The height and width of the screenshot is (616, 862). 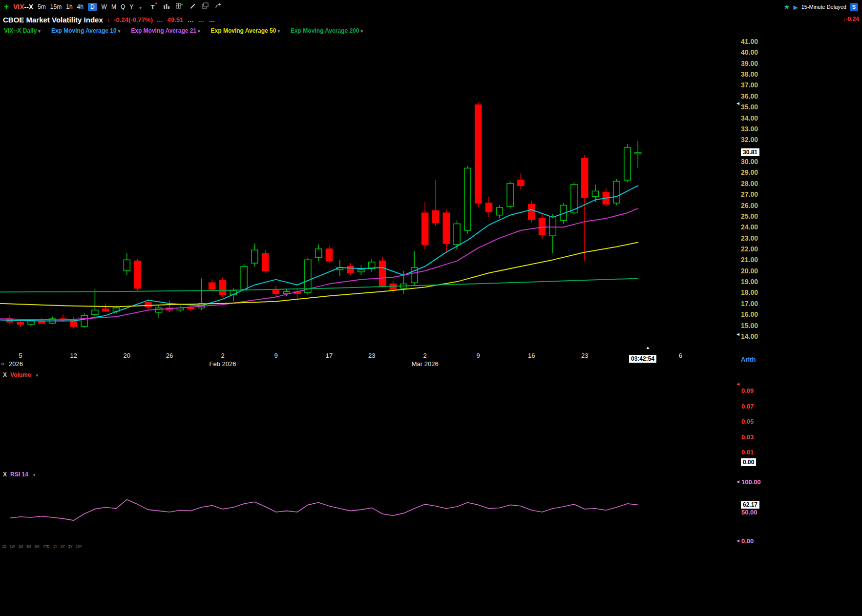 I want to click on price-axis-label: 16.00, so click(x=754, y=314).